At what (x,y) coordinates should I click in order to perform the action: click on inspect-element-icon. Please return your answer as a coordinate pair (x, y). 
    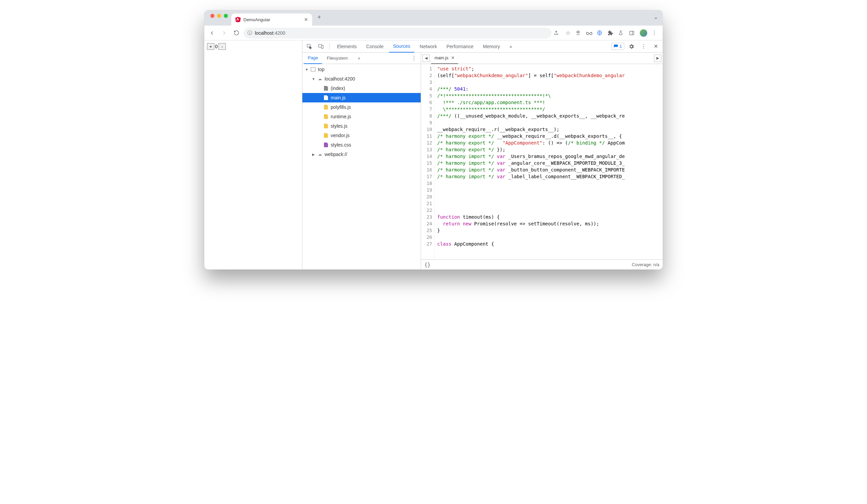
    Looking at the image, I should click on (310, 47).